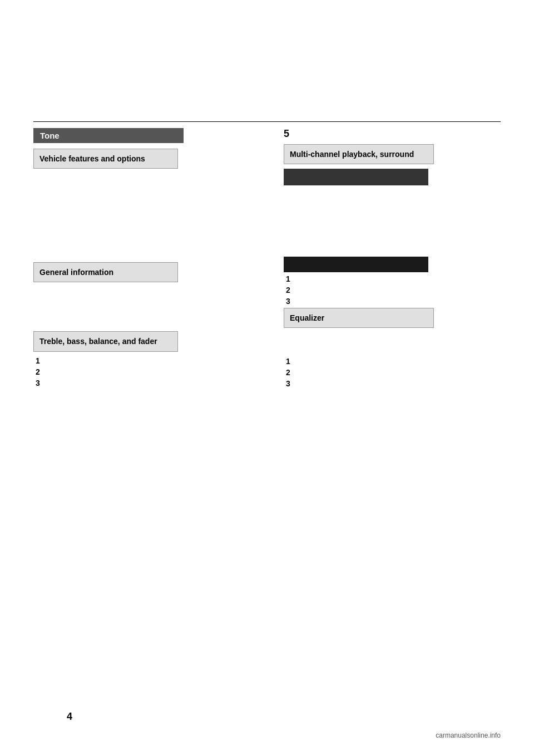 The width and height of the screenshot is (534, 756). Describe the element at coordinates (392, 259) in the screenshot. I see `right-column: 5 Multi-channel playback, surround 1 2 3…` at that location.